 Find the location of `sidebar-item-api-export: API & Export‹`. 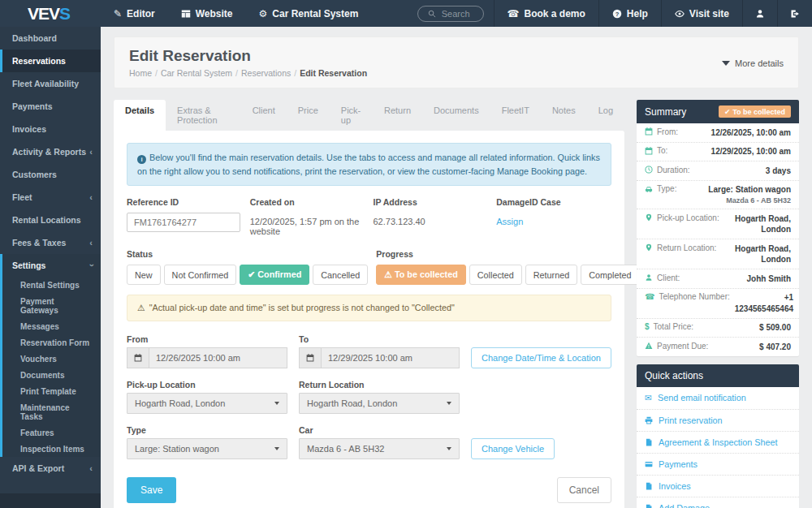

sidebar-item-api-export: API & Export‹ is located at coordinates (50, 468).